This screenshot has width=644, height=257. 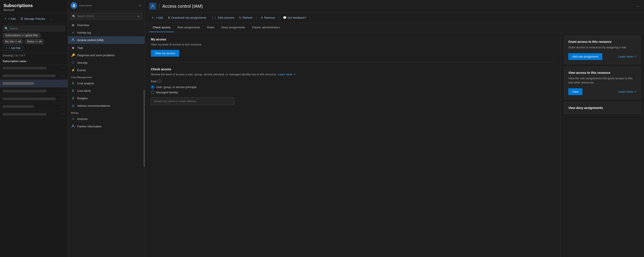 What do you see at coordinates (189, 28) in the screenshot?
I see `tab-role-assignments: Role assignments` at bounding box center [189, 28].